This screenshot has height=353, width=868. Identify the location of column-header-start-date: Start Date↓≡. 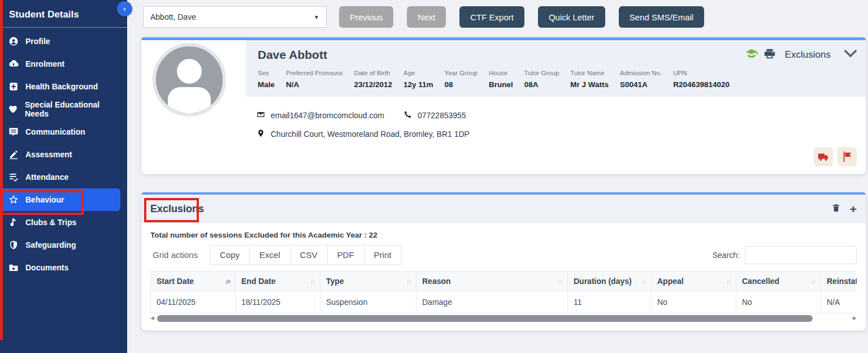
(193, 282).